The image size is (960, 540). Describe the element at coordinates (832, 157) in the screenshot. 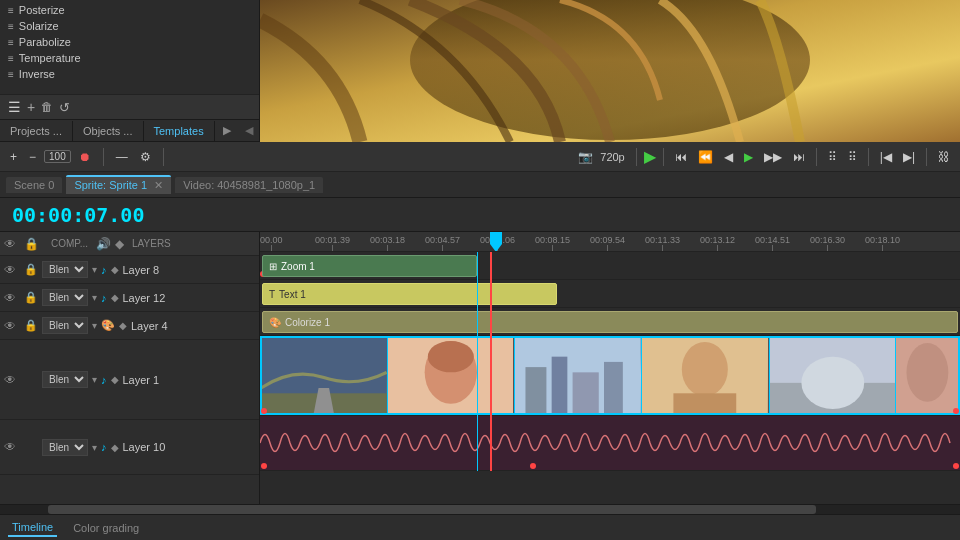

I see `loop-btn: ⠿` at that location.